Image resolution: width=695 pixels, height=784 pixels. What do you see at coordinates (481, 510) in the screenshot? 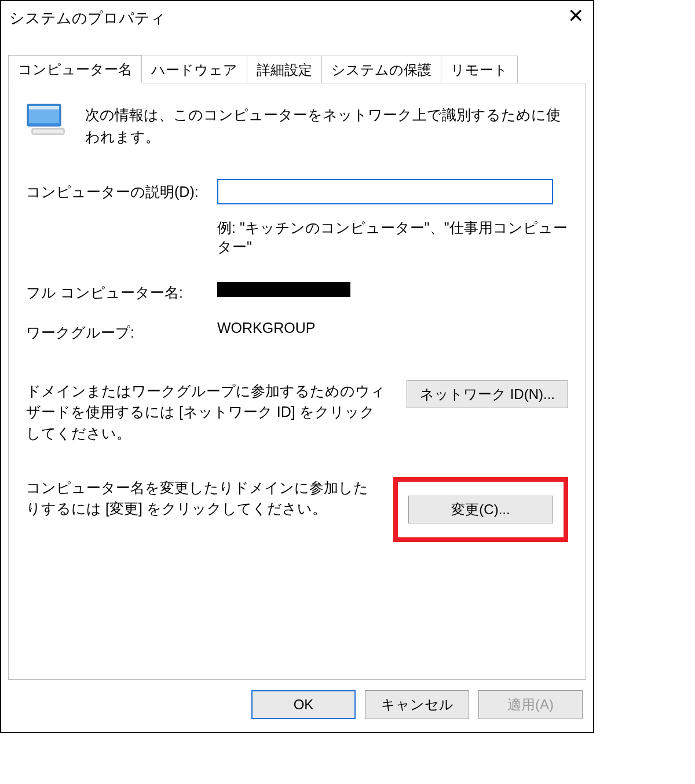
I see `change-button: 変更(C)...` at bounding box center [481, 510].